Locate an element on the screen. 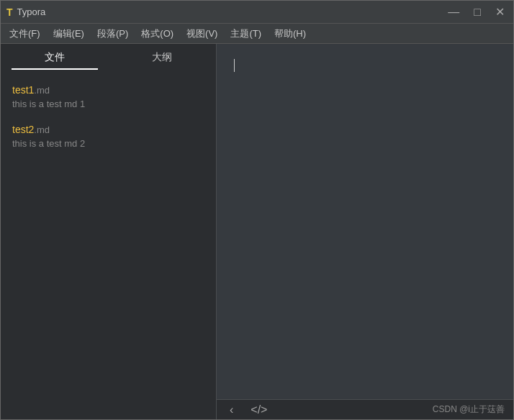  file-item-1: test1 .md this is a test md 1 is located at coordinates (108, 98).